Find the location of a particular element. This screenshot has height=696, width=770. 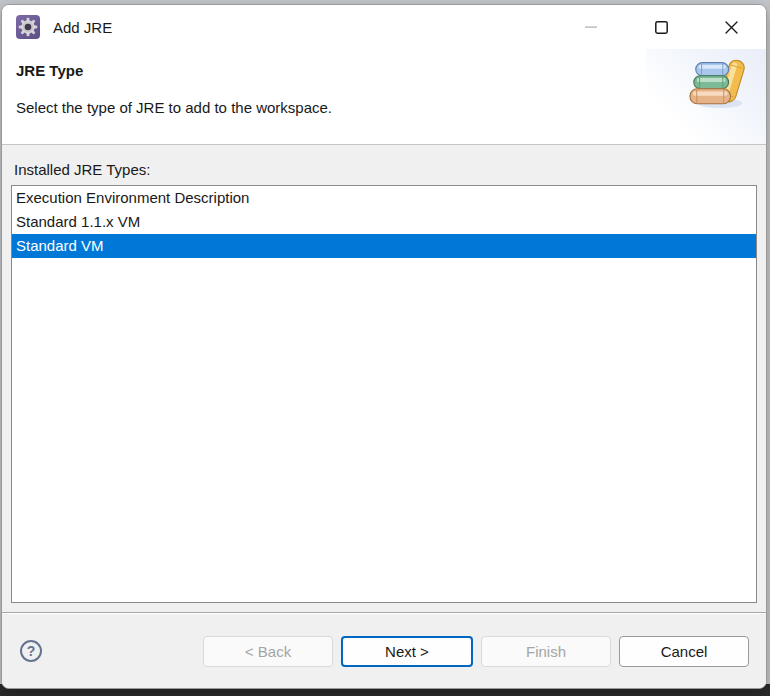

list-item: Standard VM is located at coordinates (384, 246).